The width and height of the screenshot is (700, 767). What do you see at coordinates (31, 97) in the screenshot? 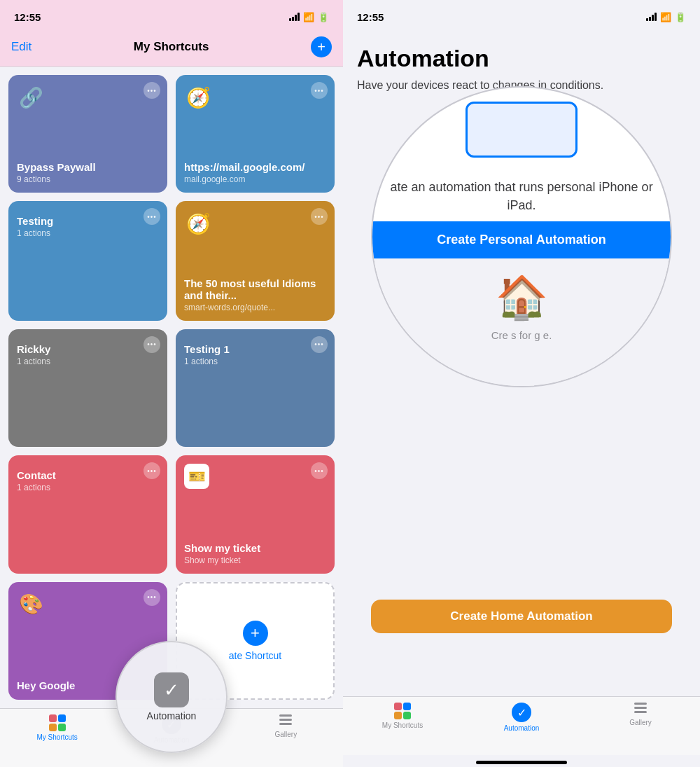
I see `link-icon: 🔗` at bounding box center [31, 97].